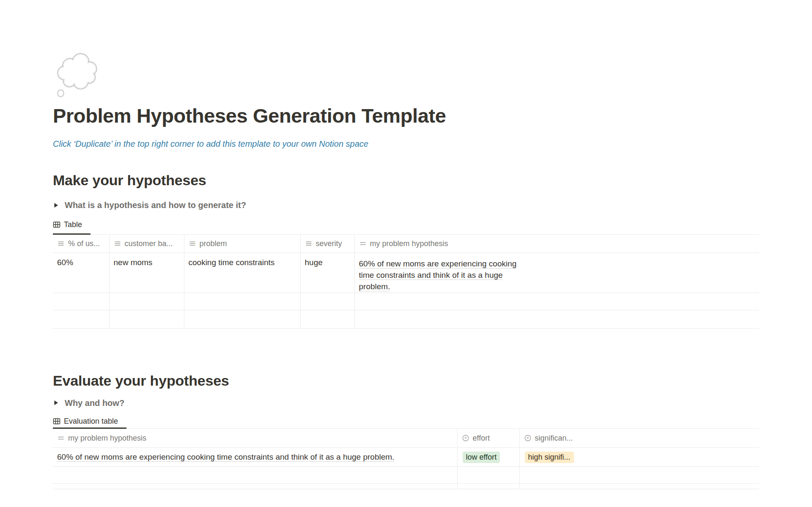 The width and height of the screenshot is (812, 507). What do you see at coordinates (95, 403) in the screenshot?
I see `toggle-label: Why and how?` at bounding box center [95, 403].